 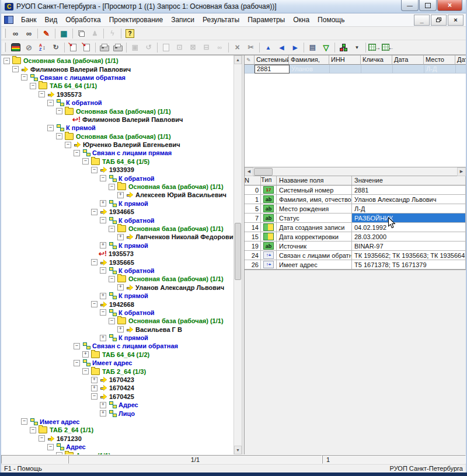 I want to click on tree-row: −ТАБ 2_64 (1/1), so click(x=117, y=430).